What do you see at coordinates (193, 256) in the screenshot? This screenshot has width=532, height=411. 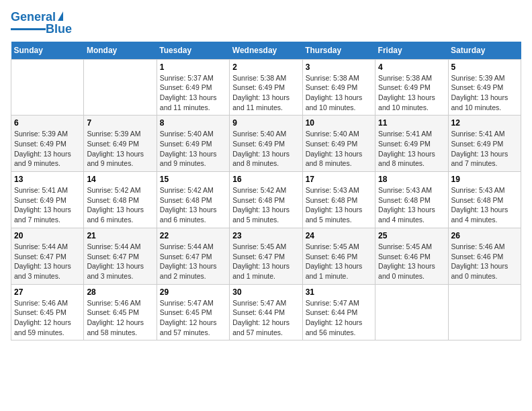 I see `calendar-cell: 22Sunrise: 5:44 AM Sunset: 6:47 PM Dayli…` at bounding box center [193, 256].